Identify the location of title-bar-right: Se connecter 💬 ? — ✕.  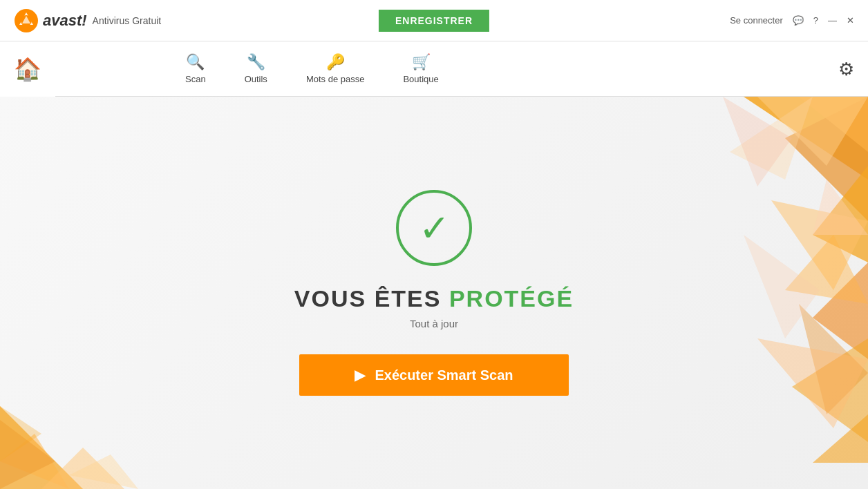
(792, 21).